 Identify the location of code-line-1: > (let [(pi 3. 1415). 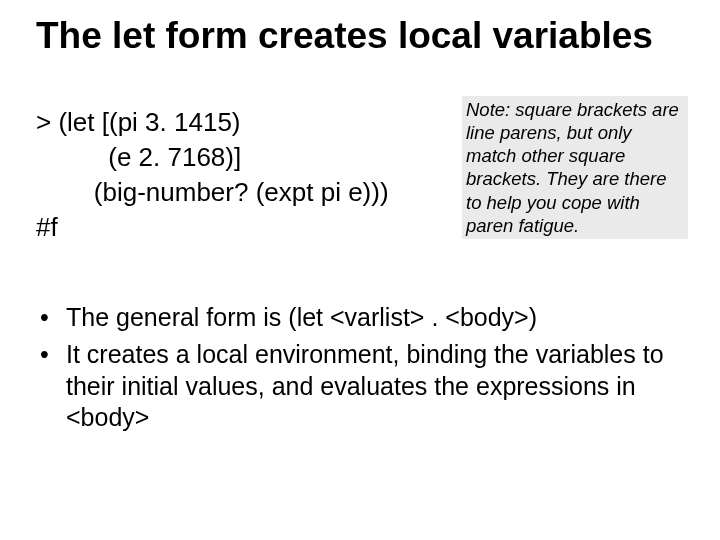
(241, 122).